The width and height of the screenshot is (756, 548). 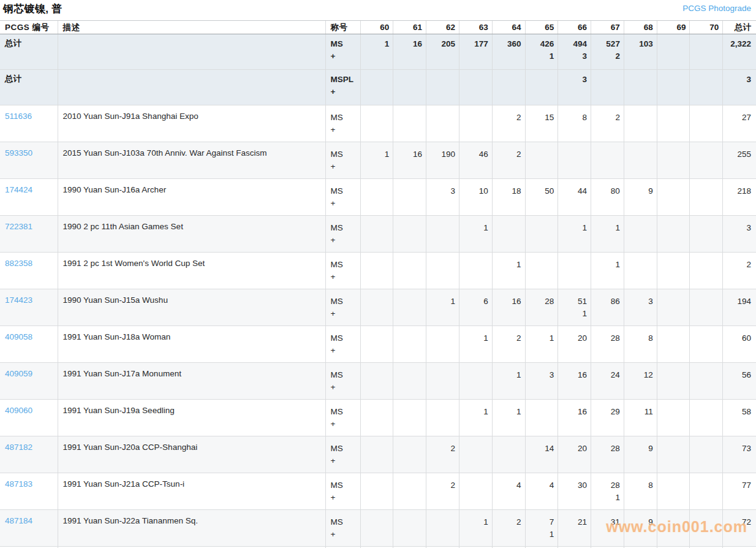 I want to click on grade-cell-65: 71, so click(x=542, y=528).